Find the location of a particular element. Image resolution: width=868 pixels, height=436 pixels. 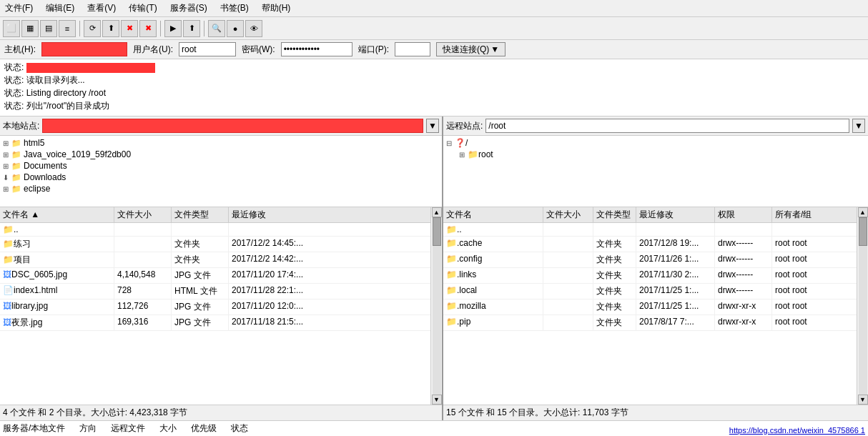

remote-file-row: 📁.cache 文件夹 2017/12/8 19:... drwx------ … is located at coordinates (650, 244).